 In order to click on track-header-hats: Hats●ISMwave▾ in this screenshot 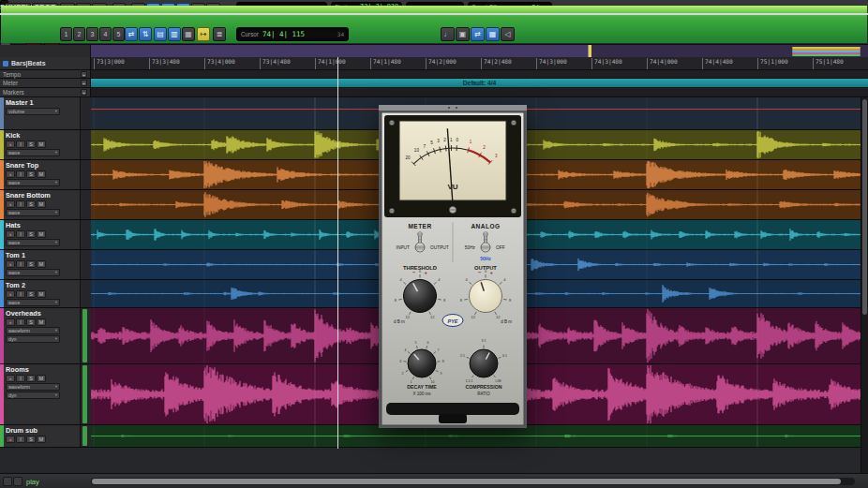, I will do `click(39, 234)`.